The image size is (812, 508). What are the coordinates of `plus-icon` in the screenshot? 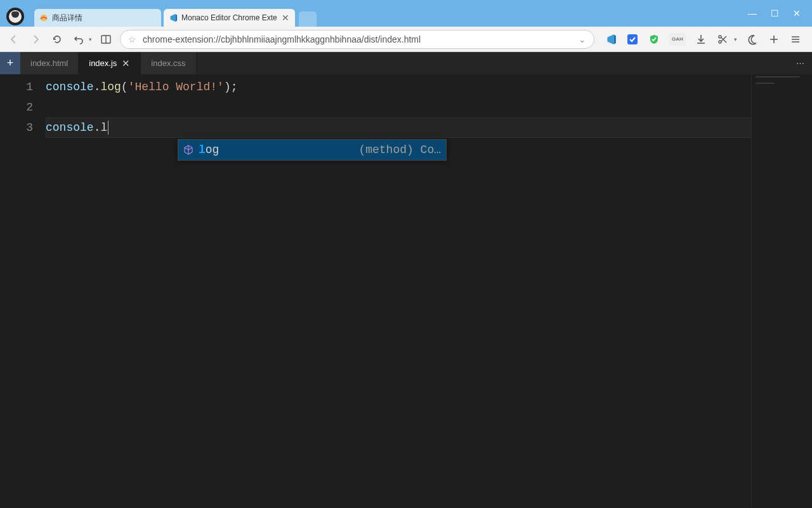 It's located at (774, 39).